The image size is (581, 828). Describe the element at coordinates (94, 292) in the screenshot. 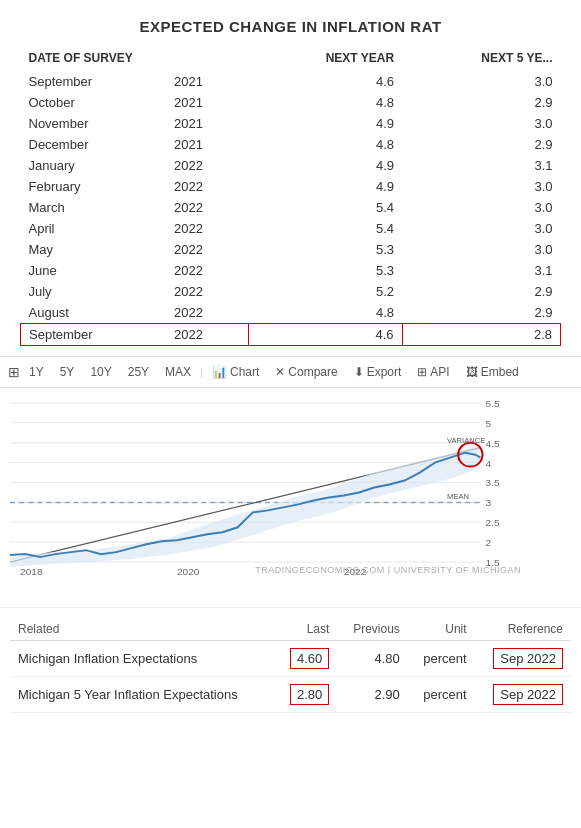

I see `table-cell-month: July` at that location.